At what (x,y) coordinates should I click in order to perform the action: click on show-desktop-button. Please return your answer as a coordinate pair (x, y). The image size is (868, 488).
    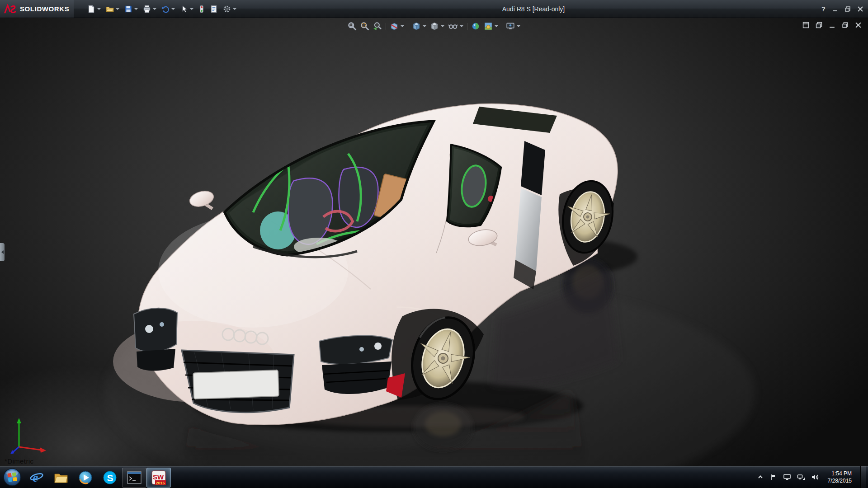
    Looking at the image, I should click on (863, 477).